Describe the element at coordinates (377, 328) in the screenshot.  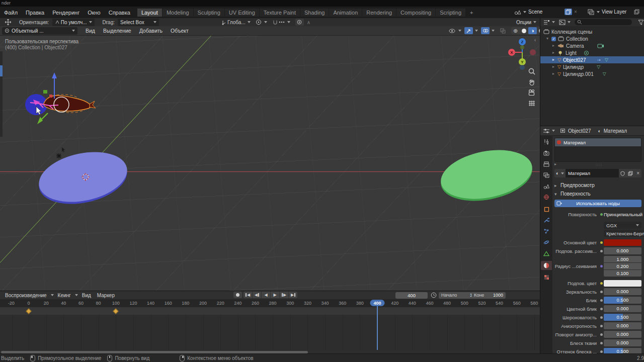
I see `playhead-line` at that location.